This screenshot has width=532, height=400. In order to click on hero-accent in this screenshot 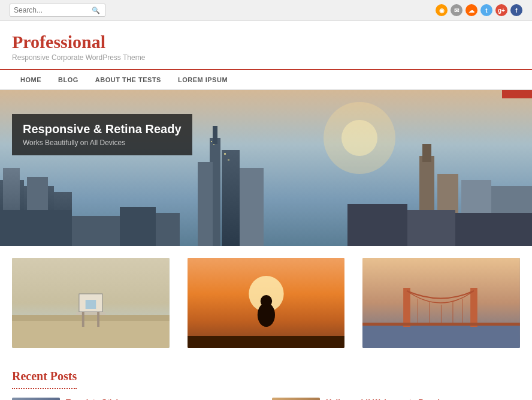, I will do `click(517, 94)`.